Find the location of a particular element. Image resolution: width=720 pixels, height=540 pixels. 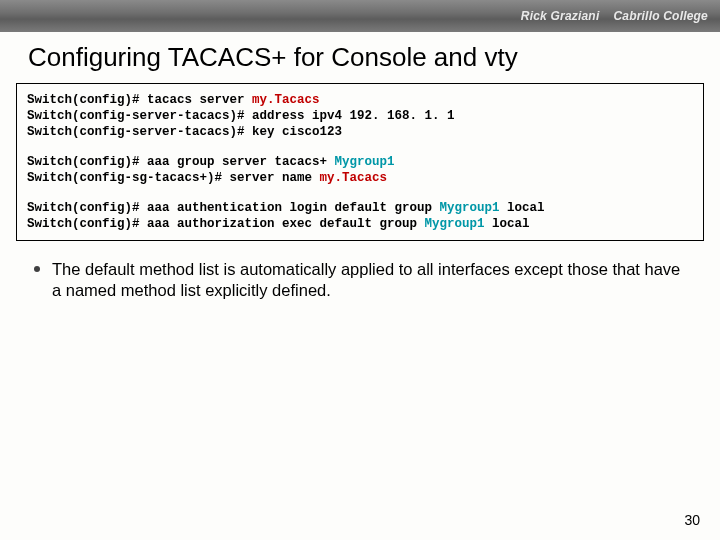

code-line: Switch(config)# aaa group server tacacs+… is located at coordinates (360, 162).